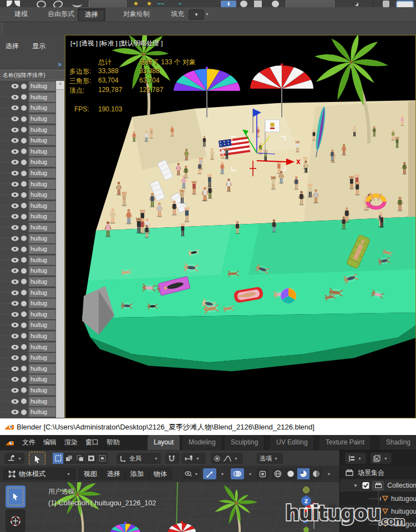 The image size is (416, 532). Describe the element at coordinates (191, 474) in the screenshot. I see `show-gizmo-selectability-dropdown: ▼` at that location.